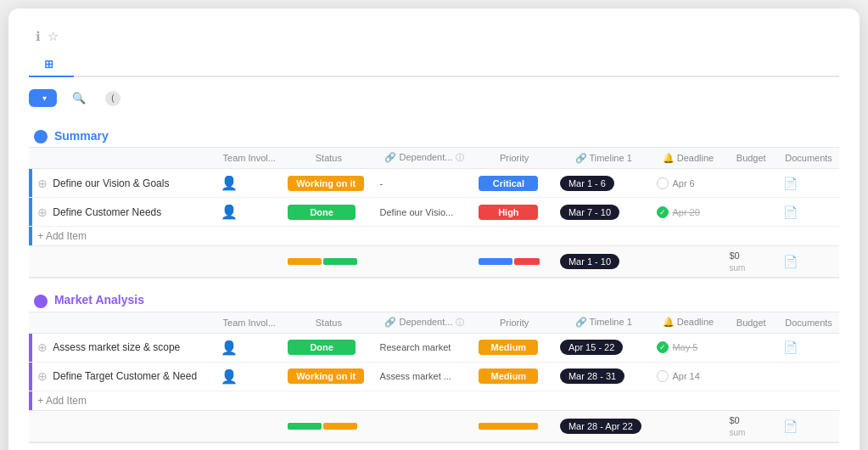  Describe the element at coordinates (38, 37) in the screenshot. I see `info-icon: ℹ` at that location.